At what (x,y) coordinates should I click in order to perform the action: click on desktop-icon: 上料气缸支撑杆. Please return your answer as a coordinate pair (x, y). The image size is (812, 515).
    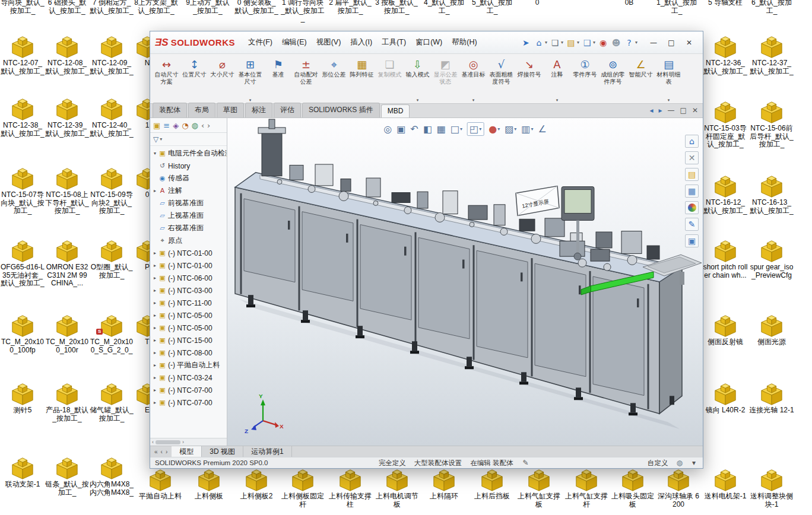
    Looking at the image, I should click on (586, 488).